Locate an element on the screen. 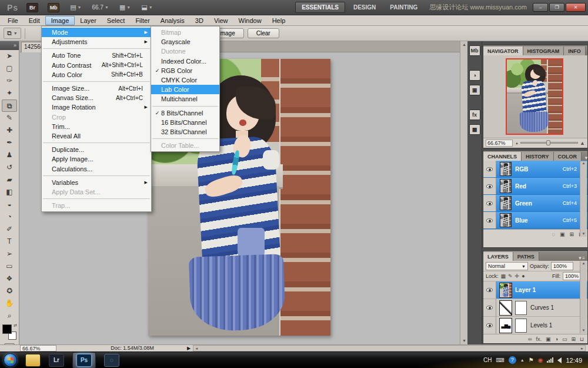 The height and width of the screenshot is (368, 588). mini-bridge-panel-icon: Mb is located at coordinates (475, 51).